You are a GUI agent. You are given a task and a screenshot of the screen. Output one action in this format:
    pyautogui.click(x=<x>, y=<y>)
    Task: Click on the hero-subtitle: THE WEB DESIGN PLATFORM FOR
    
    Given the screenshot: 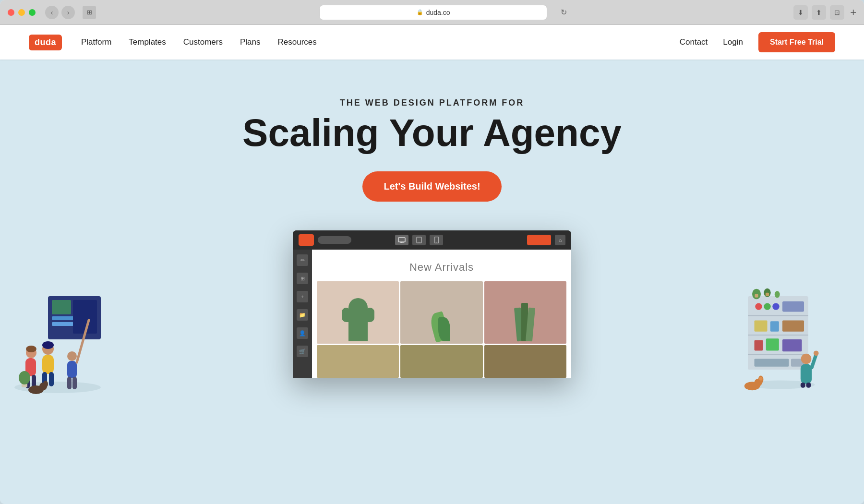 What is the action you would take?
    pyautogui.click(x=432, y=103)
    